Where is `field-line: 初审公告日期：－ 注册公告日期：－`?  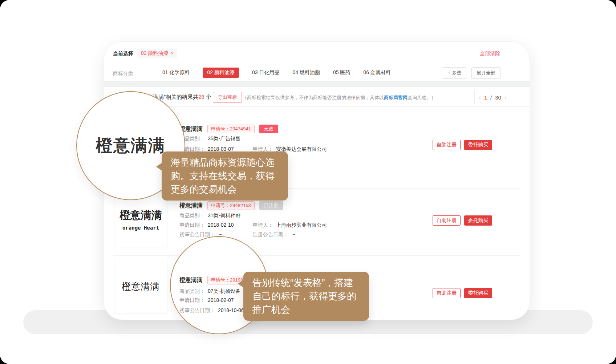 field-line: 初审公告日期：－ 注册公告日期：－ is located at coordinates (201, 235).